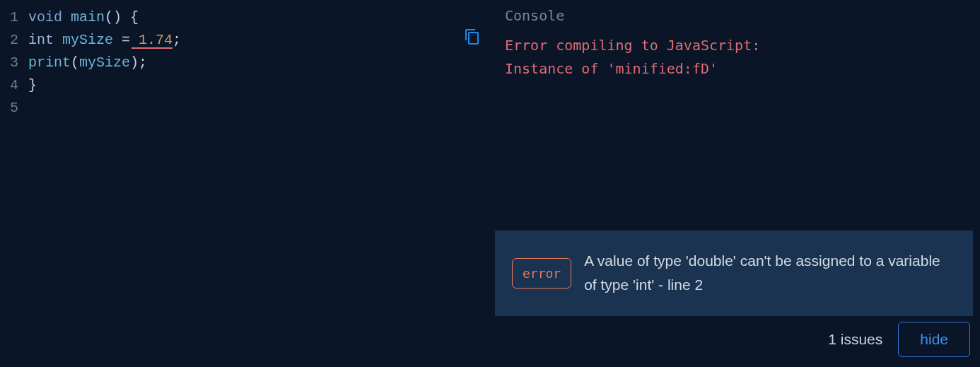 The height and width of the screenshot is (367, 980). Describe the element at coordinates (75, 62) in the screenshot. I see `code-token: (` at that location.